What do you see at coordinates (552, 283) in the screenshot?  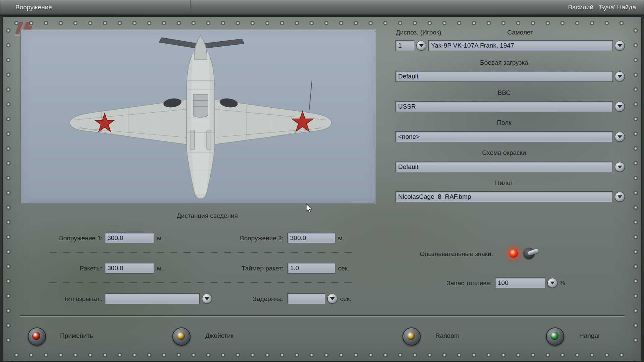 I see `fuel-dropdown-button` at bounding box center [552, 283].